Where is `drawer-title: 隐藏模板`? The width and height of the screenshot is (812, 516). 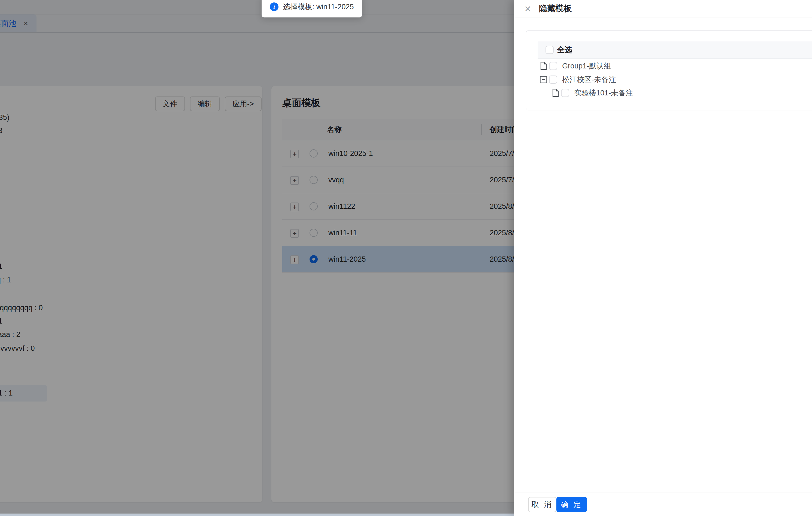
drawer-title: 隐藏模板 is located at coordinates (555, 9).